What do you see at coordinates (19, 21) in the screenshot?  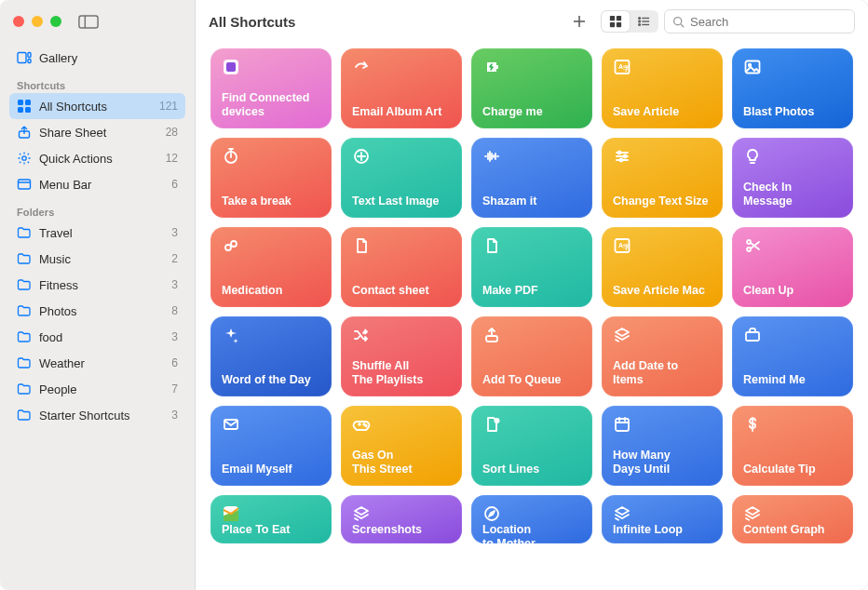 I see `close-window-button` at bounding box center [19, 21].